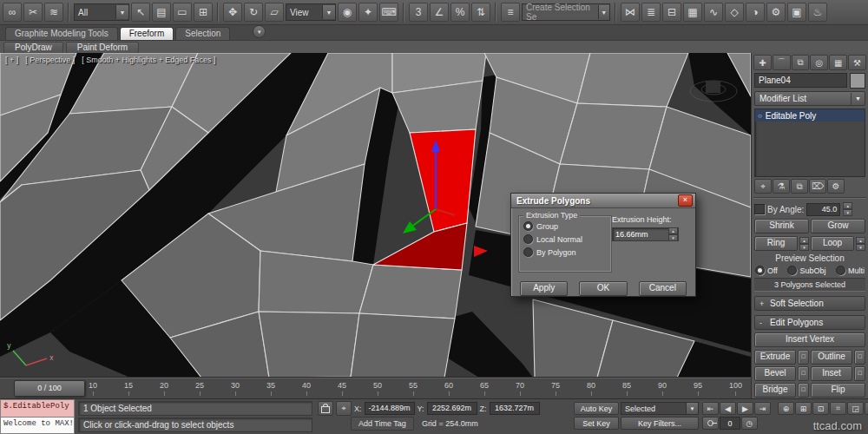 This screenshot has width=868, height=434. I want to click on select-by-name-icon: ▤, so click(161, 12).